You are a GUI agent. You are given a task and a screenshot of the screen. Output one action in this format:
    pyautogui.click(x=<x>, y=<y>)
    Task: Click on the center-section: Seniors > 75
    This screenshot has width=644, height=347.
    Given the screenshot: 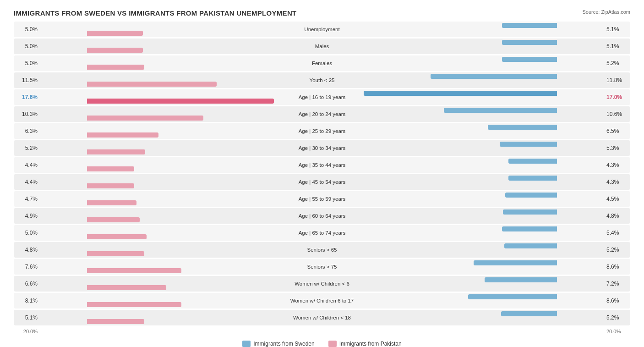 What is the action you would take?
    pyautogui.click(x=322, y=267)
    